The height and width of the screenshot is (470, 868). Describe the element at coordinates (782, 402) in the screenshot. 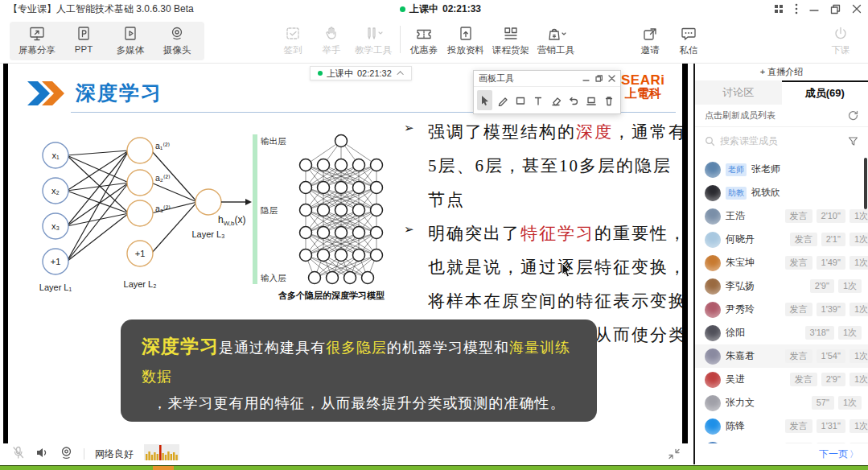

I see `member-row: 张力文 57" 1次` at that location.